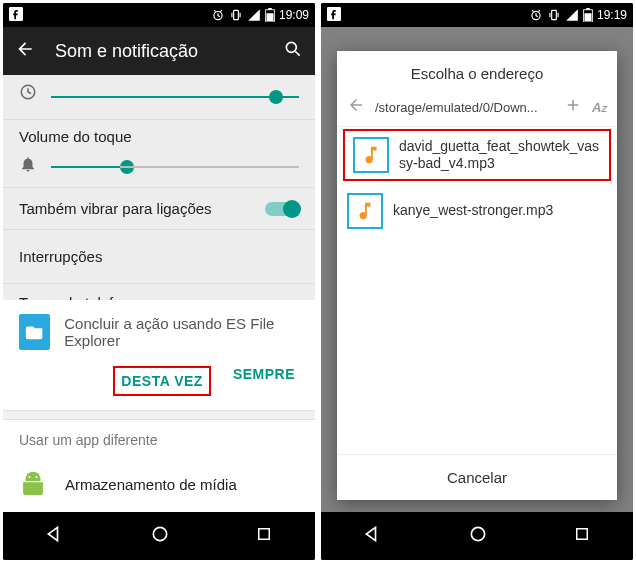  Describe the element at coordinates (477, 15) in the screenshot. I see `status-bar: 19:19` at that location.